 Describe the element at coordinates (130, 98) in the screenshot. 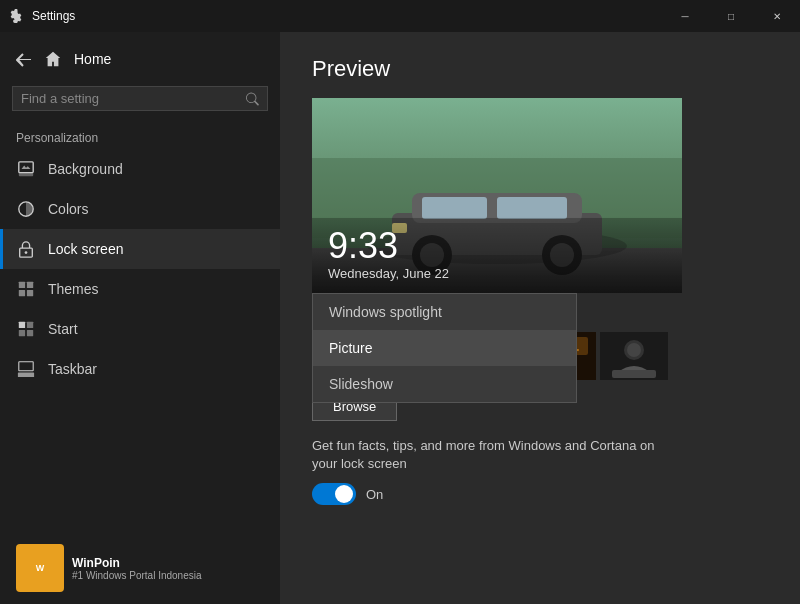

I see `search-input` at that location.